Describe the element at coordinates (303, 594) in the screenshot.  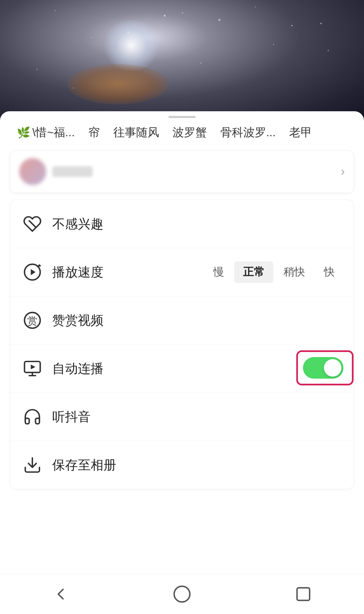
I see `nav-recent-button` at that location.